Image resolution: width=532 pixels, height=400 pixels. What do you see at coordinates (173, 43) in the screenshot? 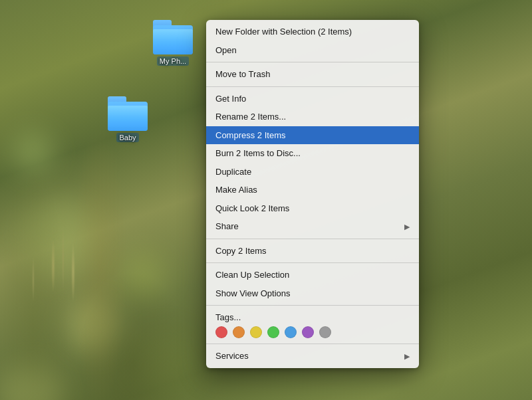
I see `desktop-icon-my-photos: My Ph...` at bounding box center [173, 43].